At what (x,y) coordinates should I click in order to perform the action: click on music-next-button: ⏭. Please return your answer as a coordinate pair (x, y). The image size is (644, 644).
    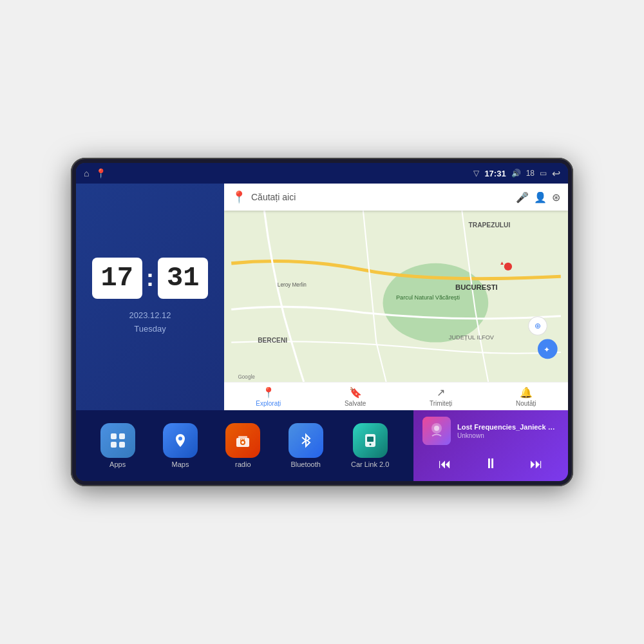
    Looking at the image, I should click on (536, 464).